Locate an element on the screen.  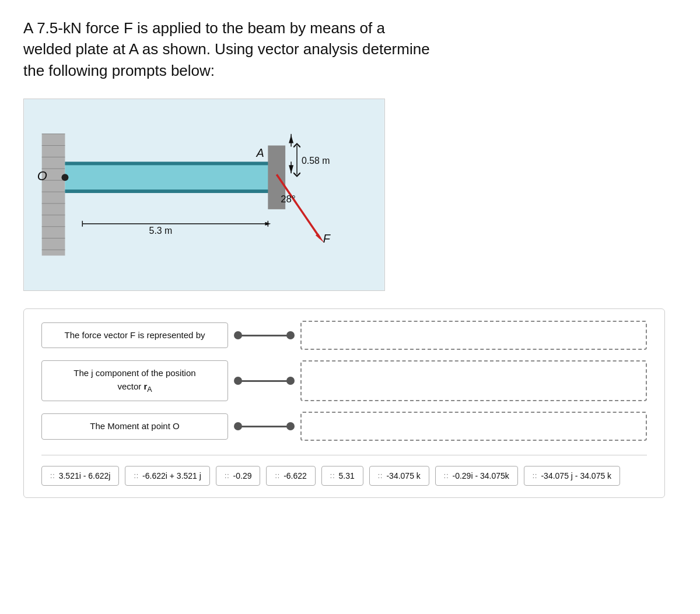
matching-row-2: The j component of the position vector r… is located at coordinates (344, 381).